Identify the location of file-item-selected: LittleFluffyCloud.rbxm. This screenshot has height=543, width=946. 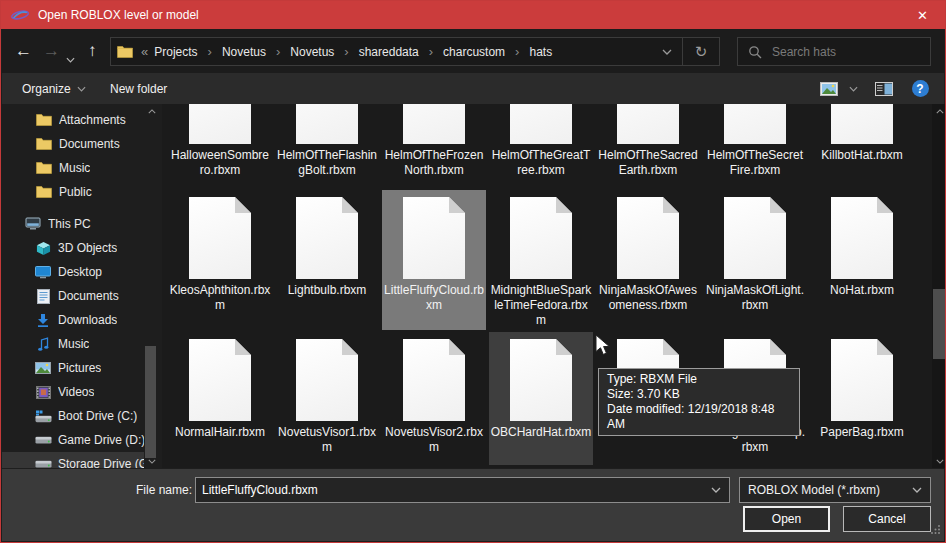
(434, 260).